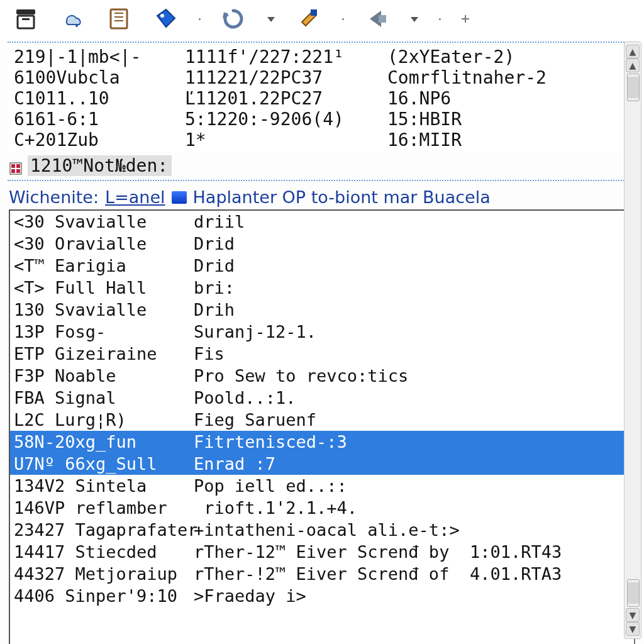  What do you see at coordinates (96, 119) in the screenshot?
I see `info-c1: 6161-6:1` at bounding box center [96, 119].